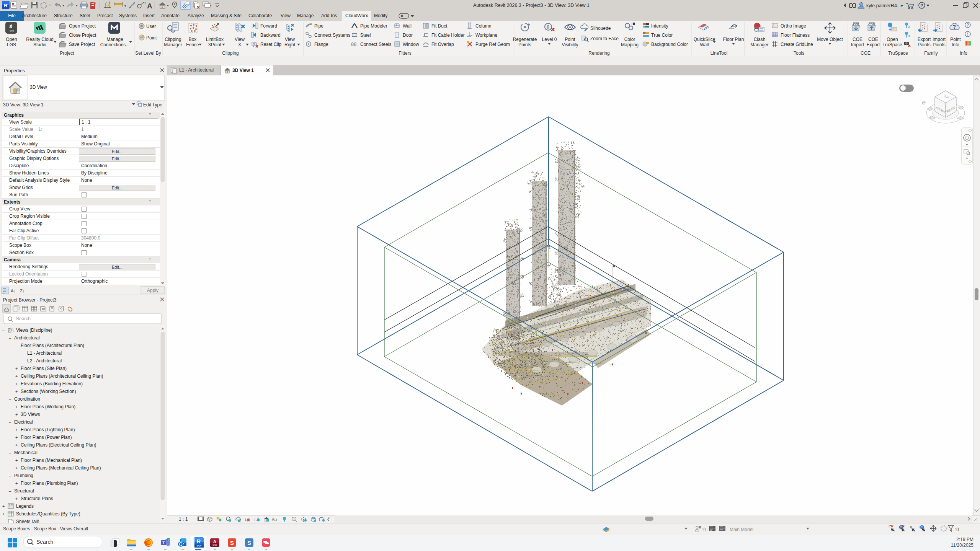 This screenshot has width=980, height=551. Describe the element at coordinates (215, 545) in the screenshot. I see `svg-text: CAD` at that location.